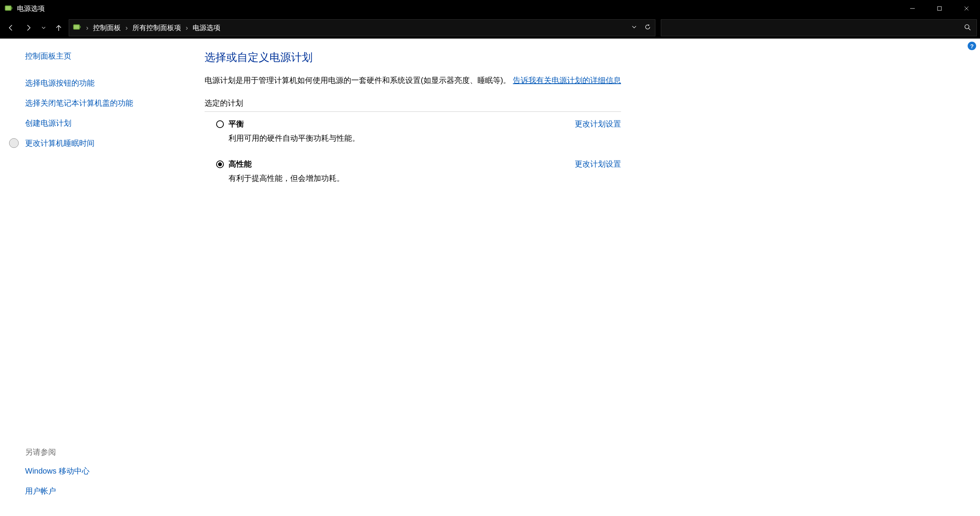  What do you see at coordinates (31, 8) in the screenshot?
I see `window-title: 电源选项` at bounding box center [31, 8].